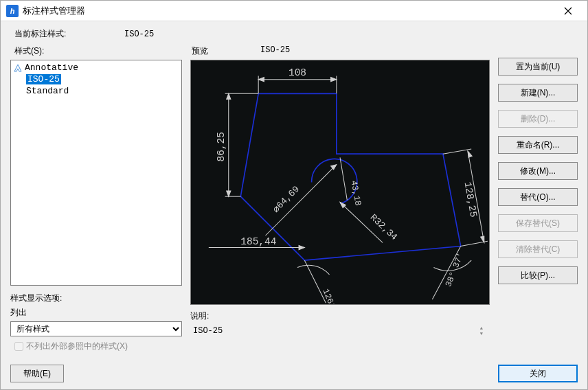 The width and height of the screenshot is (588, 390). I want to click on list-item-text: Standard, so click(47, 91).